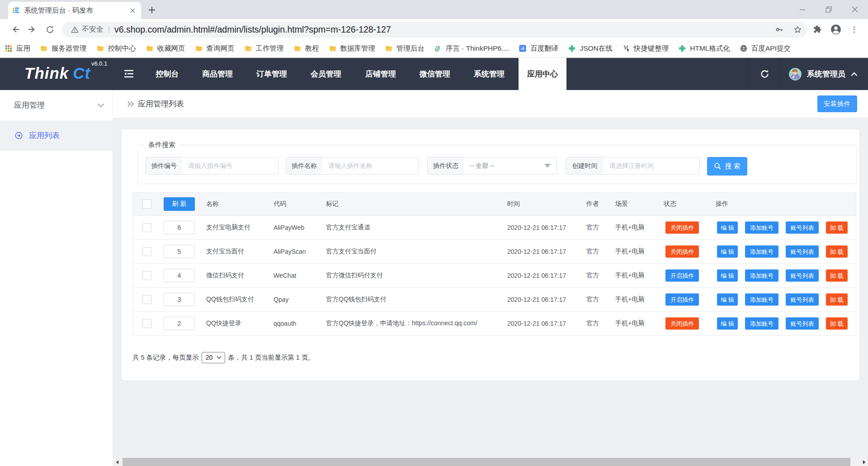 The width and height of the screenshot is (868, 466). I want to click on scroll-right-icon, so click(864, 462).